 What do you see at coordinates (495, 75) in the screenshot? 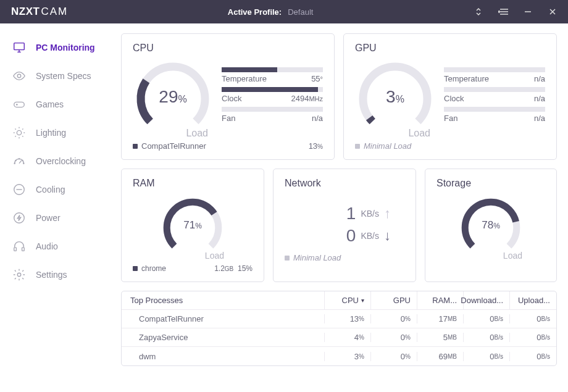
I see `gpu-temp-metric: Temperaturen/a` at bounding box center [495, 75].